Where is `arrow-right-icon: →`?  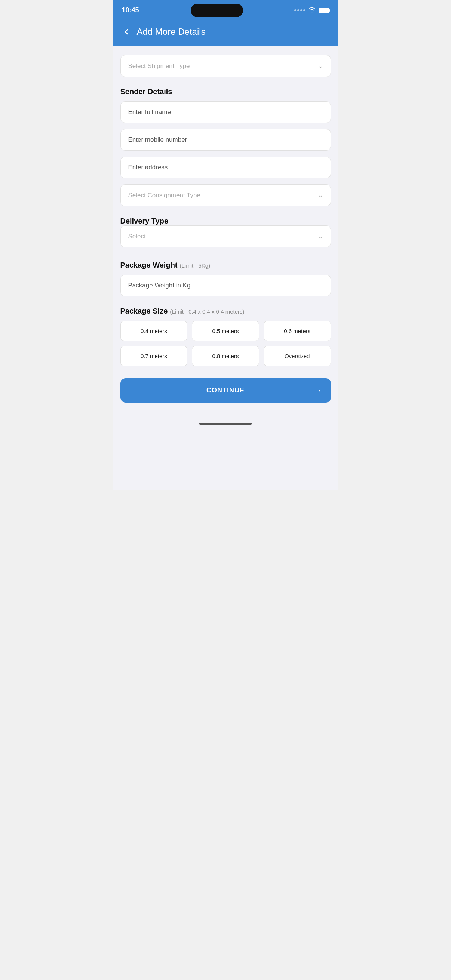 arrow-right-icon: → is located at coordinates (318, 390).